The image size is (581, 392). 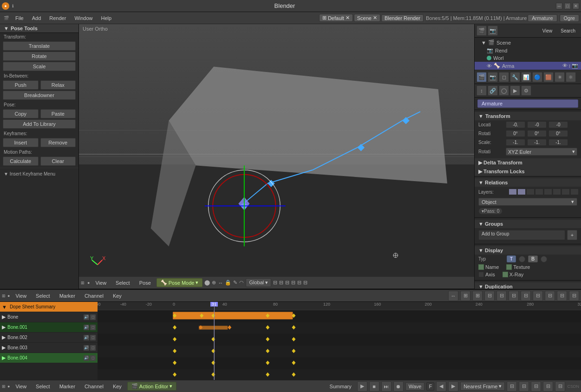 What do you see at coordinates (528, 163) in the screenshot?
I see `delta-transform-header: ▶ Delta Transform` at bounding box center [528, 163].